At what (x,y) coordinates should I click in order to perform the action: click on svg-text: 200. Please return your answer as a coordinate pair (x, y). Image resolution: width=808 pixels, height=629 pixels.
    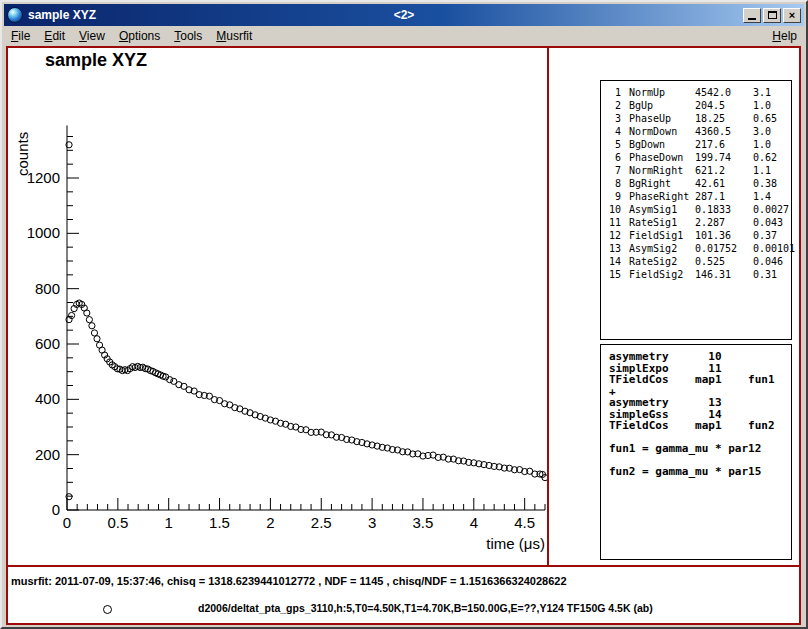
    Looking at the image, I should click on (48, 454).